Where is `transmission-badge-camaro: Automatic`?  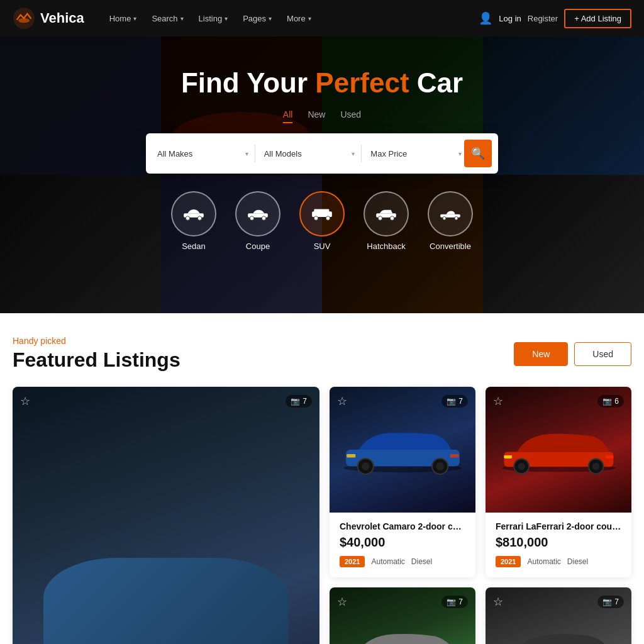 transmission-badge-camaro: Automatic is located at coordinates (387, 562).